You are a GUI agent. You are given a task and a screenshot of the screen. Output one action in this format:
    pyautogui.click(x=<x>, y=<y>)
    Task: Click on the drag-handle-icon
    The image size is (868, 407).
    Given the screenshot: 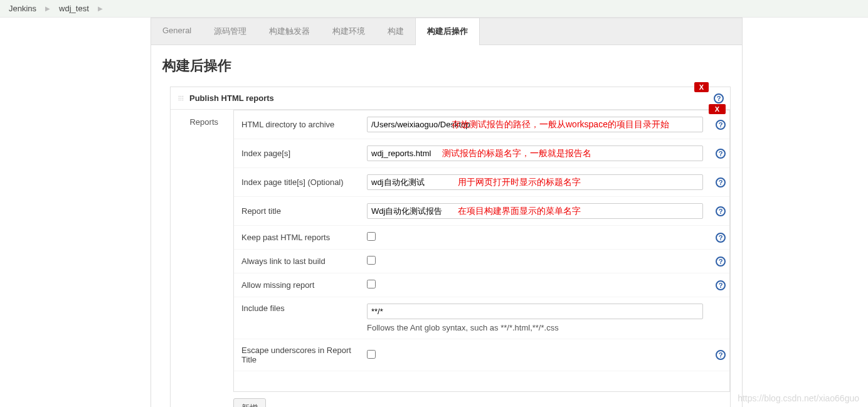 What is the action you would take?
    pyautogui.click(x=181, y=98)
    